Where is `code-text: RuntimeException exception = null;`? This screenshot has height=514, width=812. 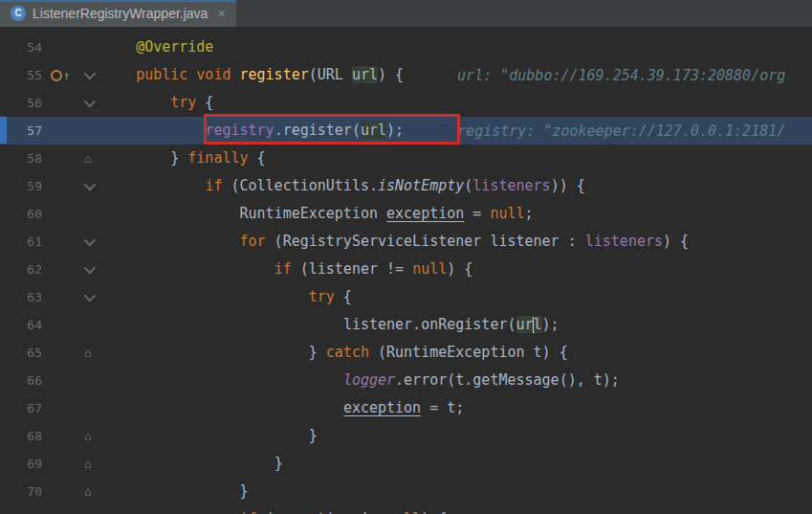 code-text: RuntimeException exception = null; is located at coordinates (318, 214).